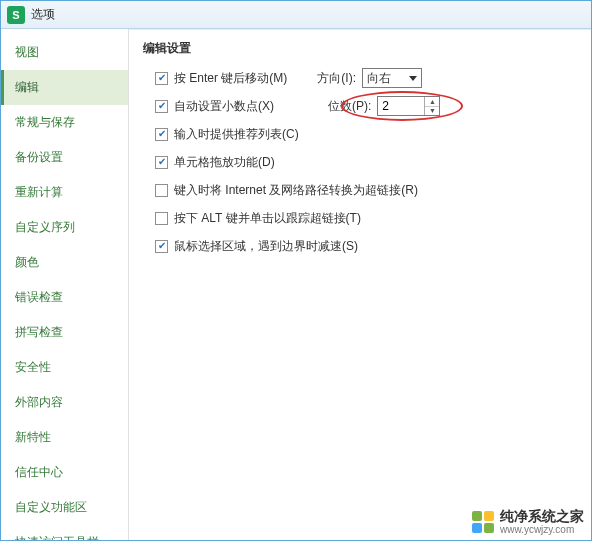  I want to click on checkbox-internet-hyperlink, so click(162, 190).